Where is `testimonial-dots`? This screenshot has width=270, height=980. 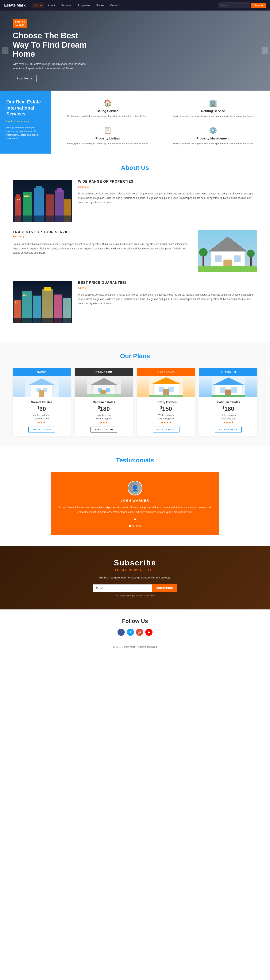
testimonial-dots is located at coordinates (135, 526).